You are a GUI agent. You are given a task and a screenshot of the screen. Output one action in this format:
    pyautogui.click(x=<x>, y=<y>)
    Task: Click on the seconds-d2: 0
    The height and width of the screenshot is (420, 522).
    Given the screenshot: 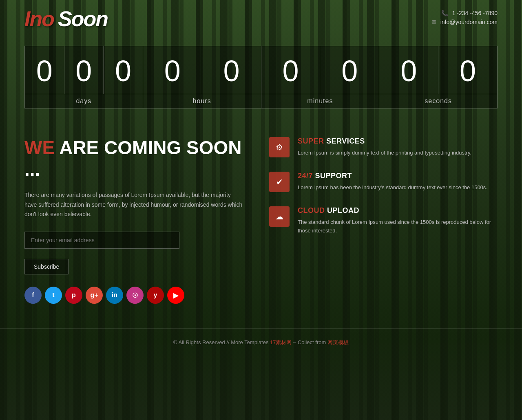 What is the action you would take?
    pyautogui.click(x=468, y=70)
    